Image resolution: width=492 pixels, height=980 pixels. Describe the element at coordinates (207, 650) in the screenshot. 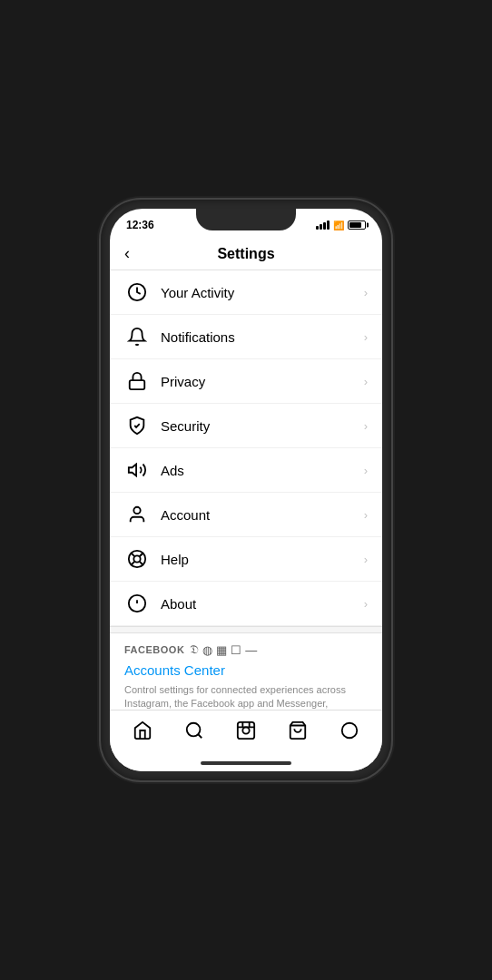

I see `messenger-icon: ◍` at that location.